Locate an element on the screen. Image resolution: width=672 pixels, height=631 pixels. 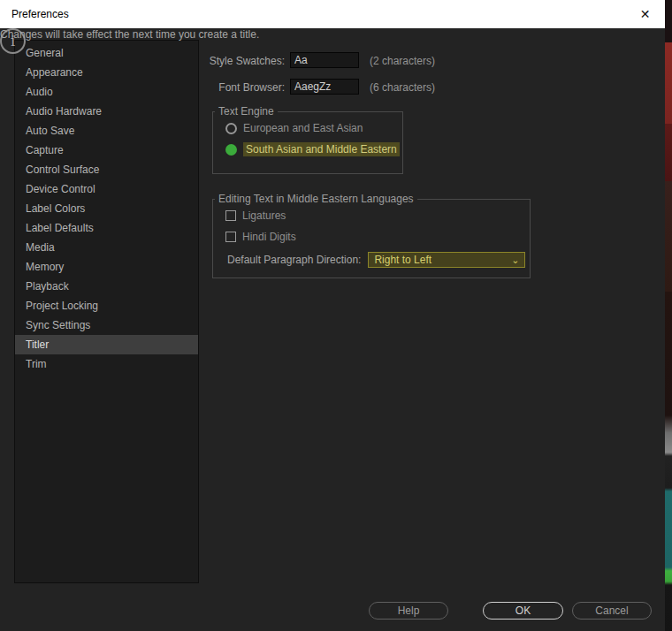
sidebar-item-media: Media is located at coordinates (106, 247).